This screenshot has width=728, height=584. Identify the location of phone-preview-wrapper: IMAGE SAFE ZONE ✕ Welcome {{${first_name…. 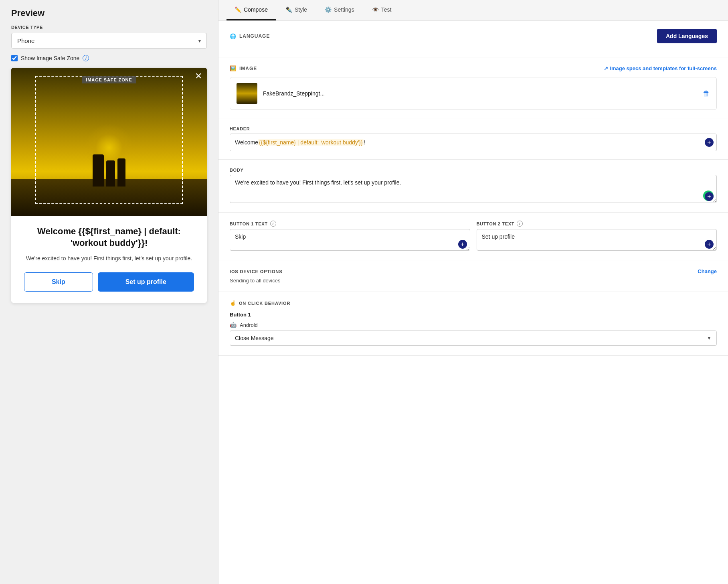
(109, 190).